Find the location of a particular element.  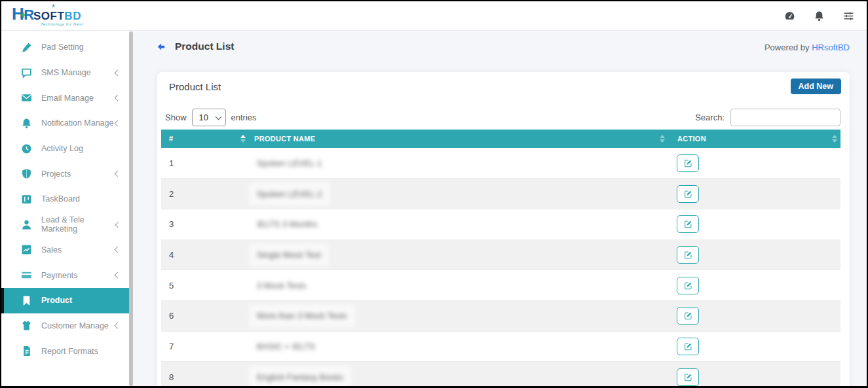

add-new-button: Add New is located at coordinates (816, 86).